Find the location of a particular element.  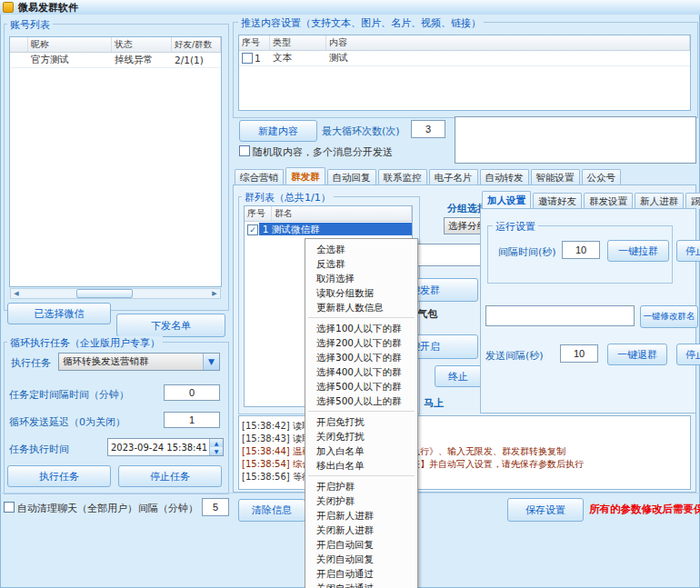

context-menu-item: 开启新人进群 is located at coordinates (362, 515).